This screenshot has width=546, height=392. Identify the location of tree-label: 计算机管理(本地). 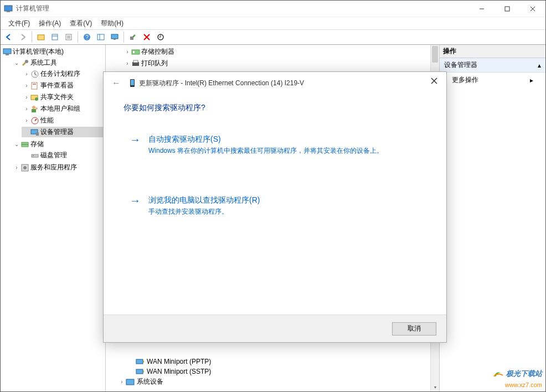
(38, 52).